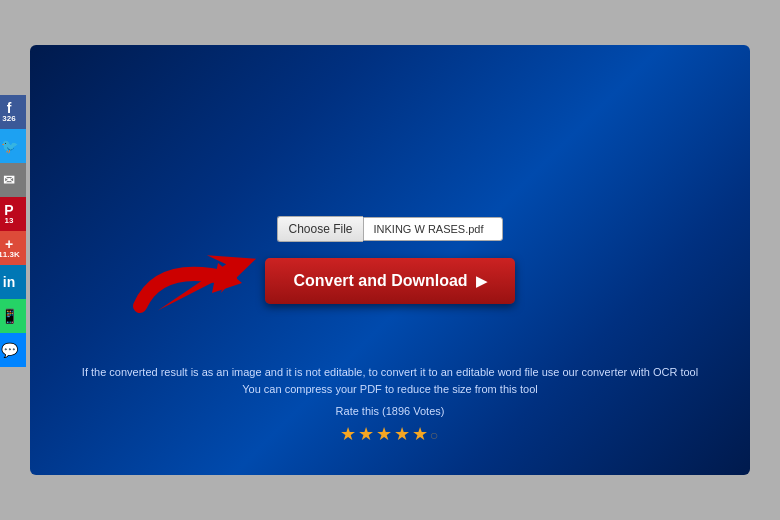  What do you see at coordinates (9, 282) in the screenshot?
I see `linkedin-icon: in` at bounding box center [9, 282].